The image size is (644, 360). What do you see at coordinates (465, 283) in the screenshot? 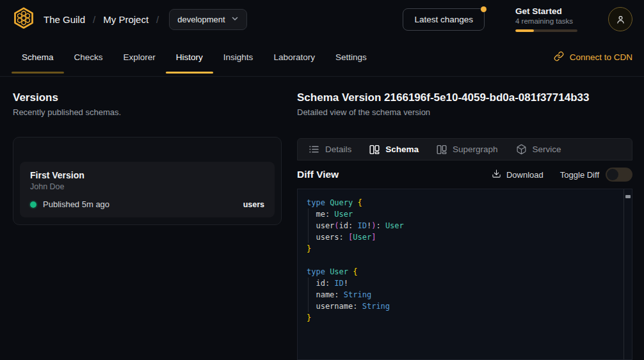
I see `code-line: id: ID!` at bounding box center [465, 283].